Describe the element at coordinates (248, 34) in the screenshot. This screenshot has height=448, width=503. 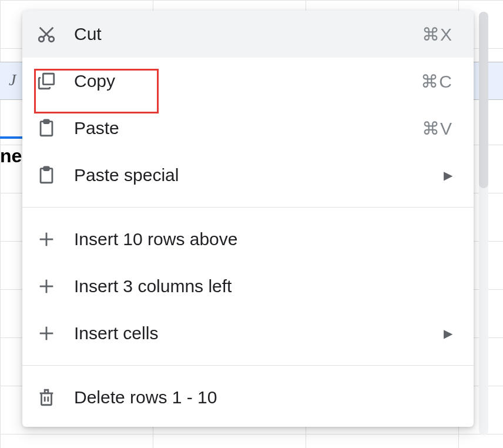
I see `menu-item-cut: Cut ⌘X` at that location.